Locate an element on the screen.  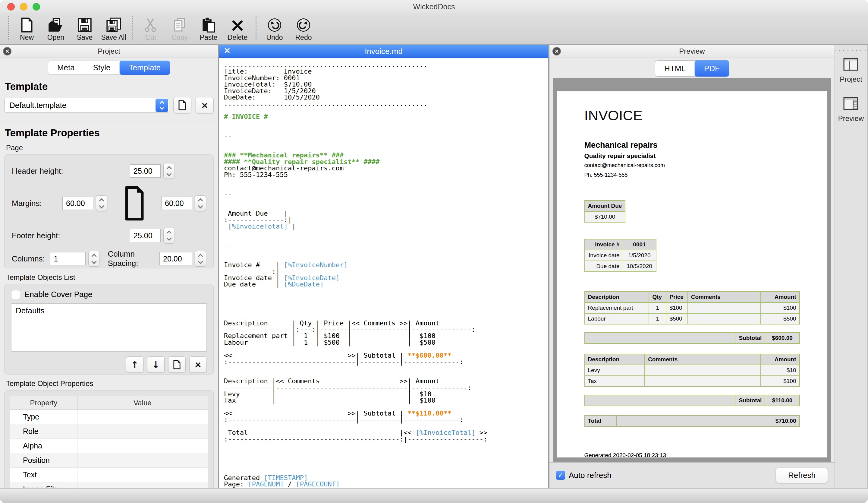
property-row: Alpha is located at coordinates (109, 446).